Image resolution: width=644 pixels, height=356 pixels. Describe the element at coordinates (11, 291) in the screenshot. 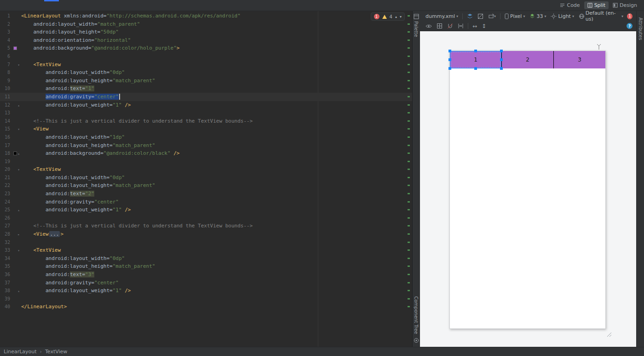

I see `gutter-cell: 38▴` at that location.